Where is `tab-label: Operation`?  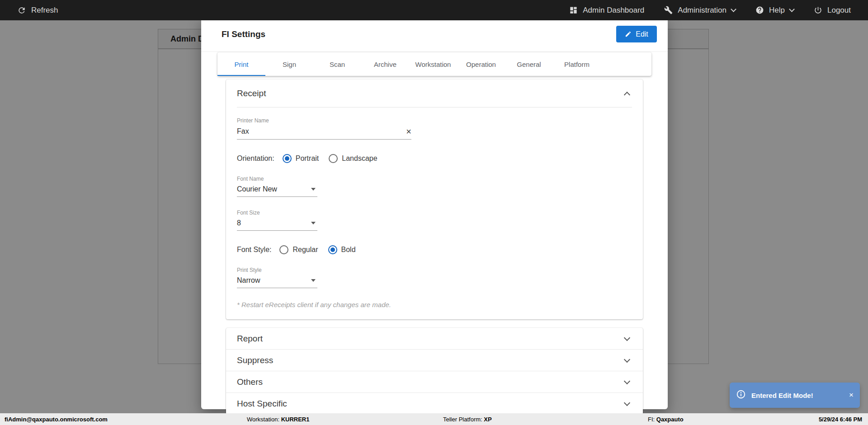
tab-label: Operation is located at coordinates (481, 64).